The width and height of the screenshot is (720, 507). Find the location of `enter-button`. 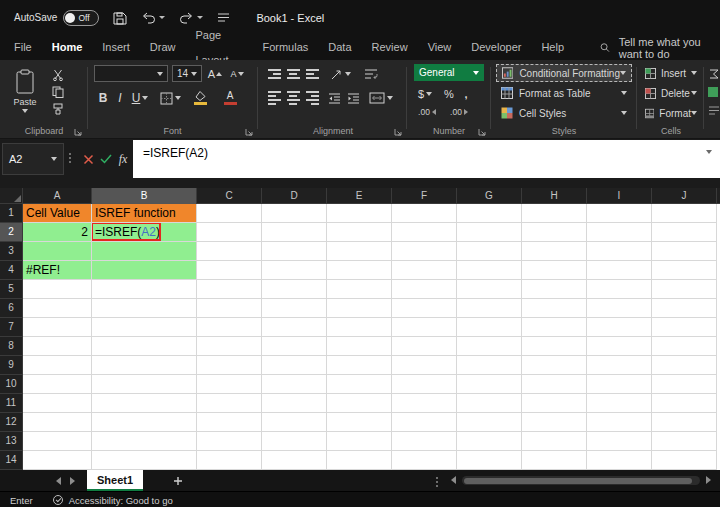

enter-button is located at coordinates (106, 159).